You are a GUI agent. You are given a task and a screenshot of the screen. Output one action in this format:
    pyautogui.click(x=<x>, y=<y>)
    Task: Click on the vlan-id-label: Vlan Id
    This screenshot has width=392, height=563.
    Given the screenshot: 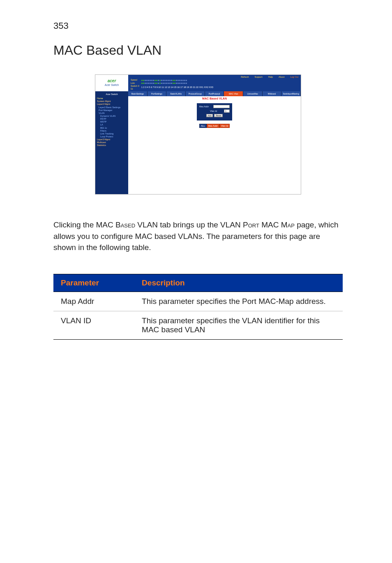 What is the action you would take?
    pyautogui.click(x=216, y=111)
    